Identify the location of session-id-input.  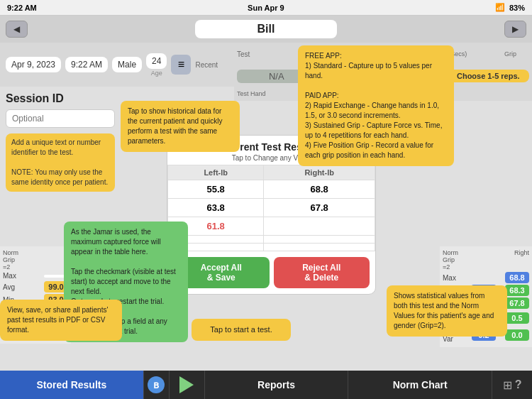
(60, 119).